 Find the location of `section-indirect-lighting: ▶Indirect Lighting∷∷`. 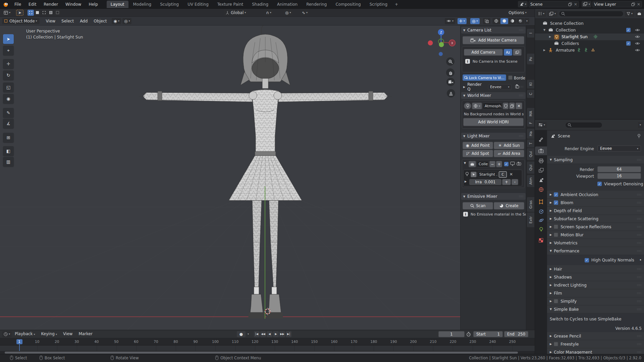

section-indirect-lighting: ▶Indirect Lighting∷∷ is located at coordinates (596, 285).